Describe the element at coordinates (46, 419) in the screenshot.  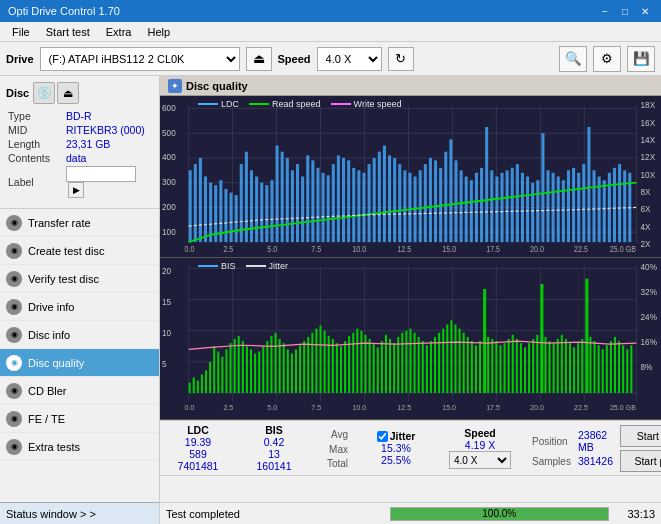
I see `nav-fe-te-label: FE / TE` at that location.